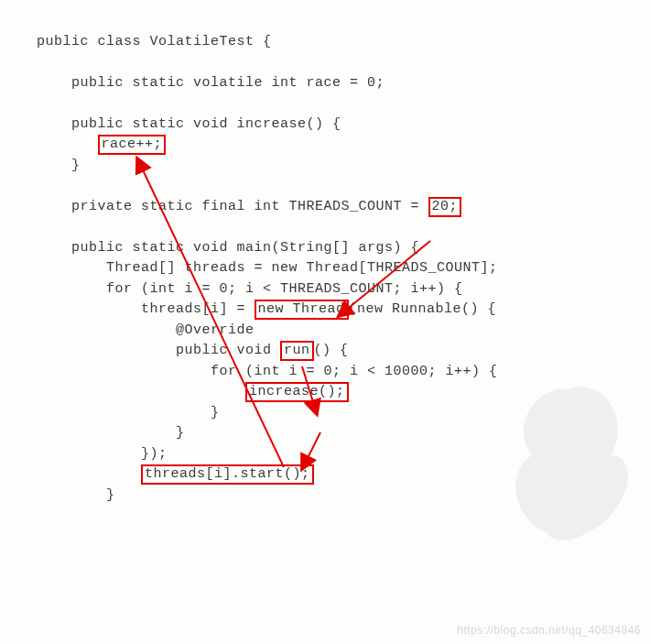 Image resolution: width=650 pixels, height=644 pixels. Describe the element at coordinates (103, 454) in the screenshot. I see `code-line: });` at that location.